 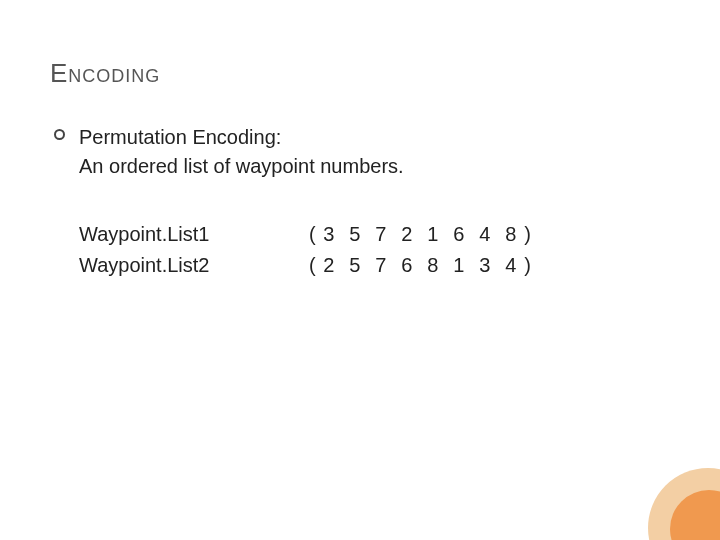 What do you see at coordinates (362, 152) in the screenshot?
I see `bullet-item: Permutation Encoding: An ordered list of…` at bounding box center [362, 152].